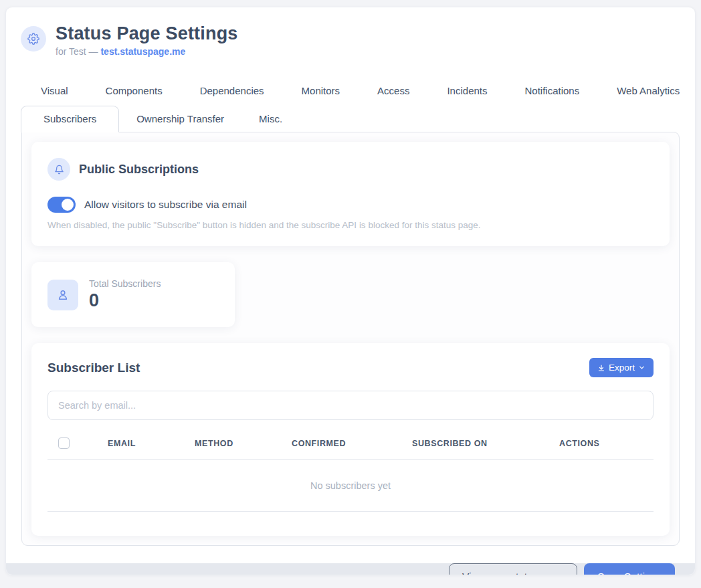  I want to click on subtitle-prefix: for Test —, so click(78, 52).